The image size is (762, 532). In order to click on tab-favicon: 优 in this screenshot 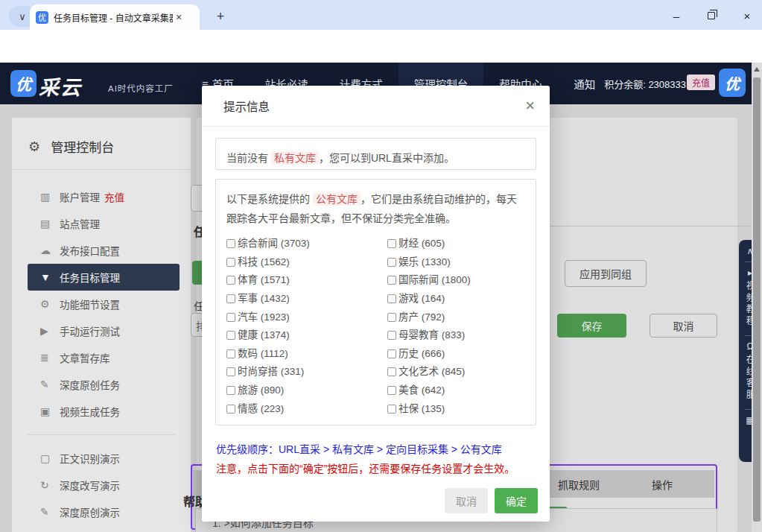, I will do `click(42, 18)`.